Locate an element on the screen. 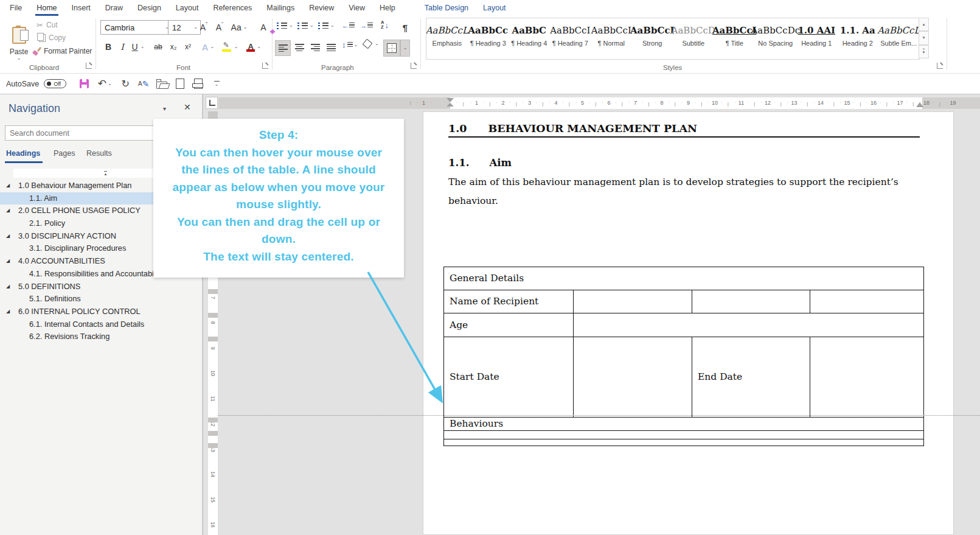 This screenshot has height=535, width=980. decrease-indent-button: ← is located at coordinates (348, 26).